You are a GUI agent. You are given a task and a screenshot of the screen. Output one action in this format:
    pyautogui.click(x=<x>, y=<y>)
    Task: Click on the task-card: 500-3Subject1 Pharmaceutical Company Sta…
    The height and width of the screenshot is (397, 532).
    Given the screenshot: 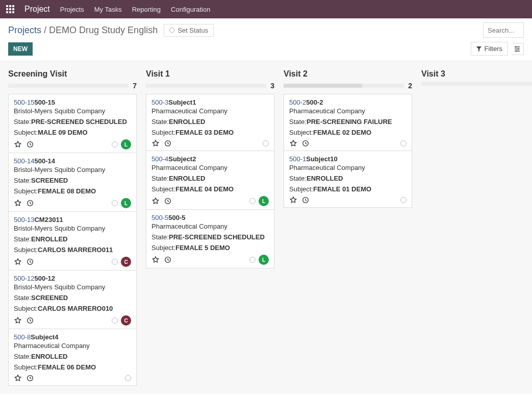 What is the action you would take?
    pyautogui.click(x=210, y=122)
    